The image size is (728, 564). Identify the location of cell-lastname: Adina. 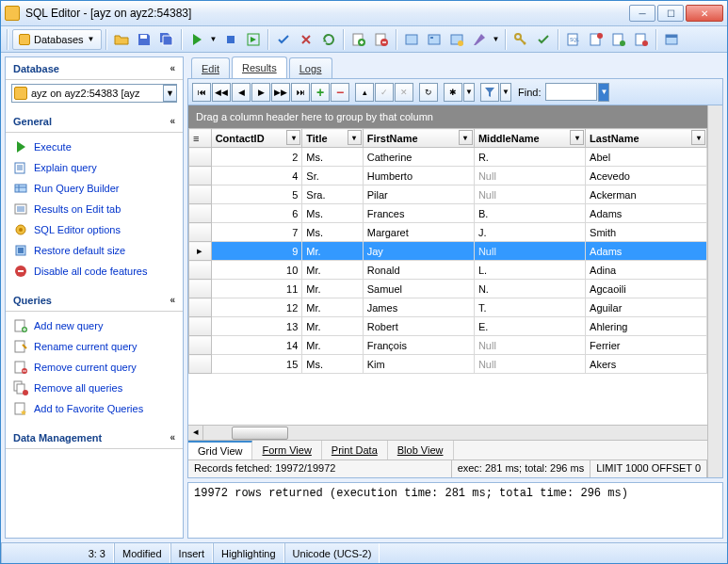
(646, 270).